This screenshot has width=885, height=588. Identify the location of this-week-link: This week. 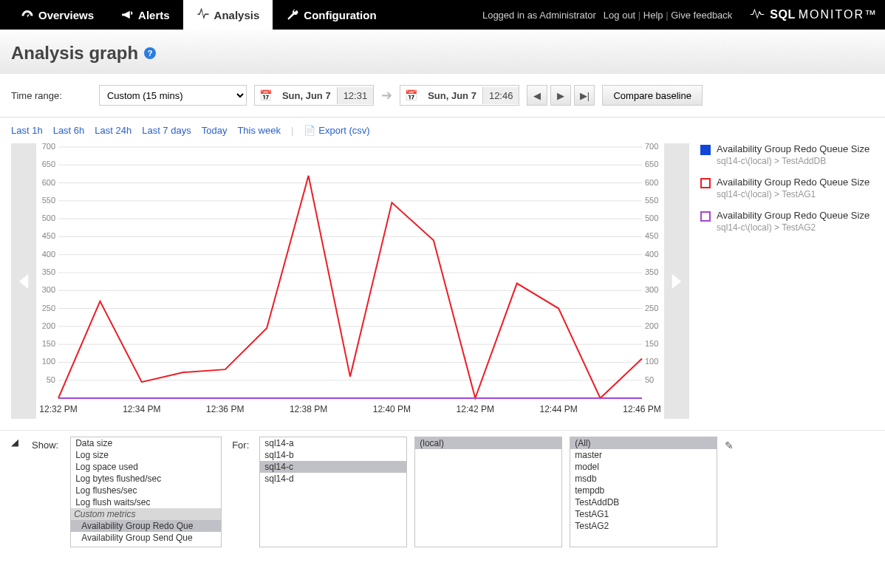
(259, 130).